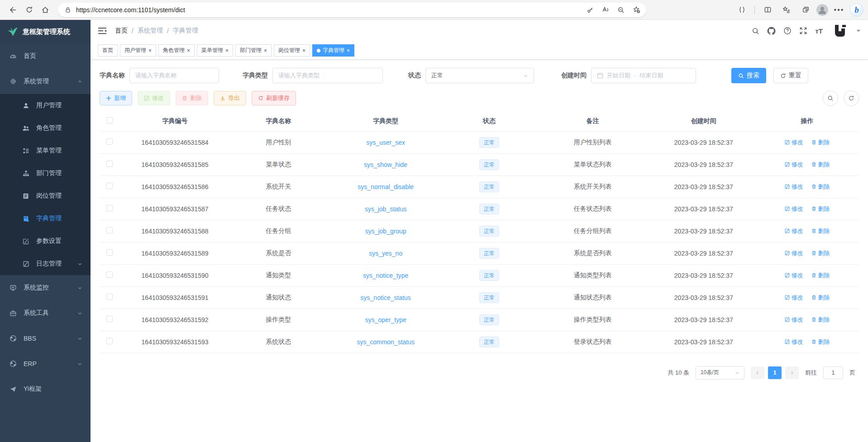 This screenshot has height=442, width=868. Describe the element at coordinates (352, 10) in the screenshot. I see `address-bar: https://ccnetcore.com:1101/system/dict` at that location.